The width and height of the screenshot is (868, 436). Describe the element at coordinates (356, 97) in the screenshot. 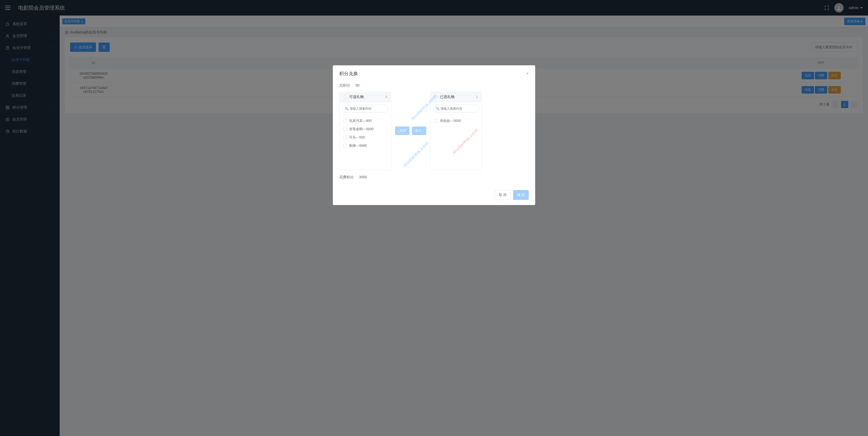

I see `panel-title: 可选礼物` at that location.